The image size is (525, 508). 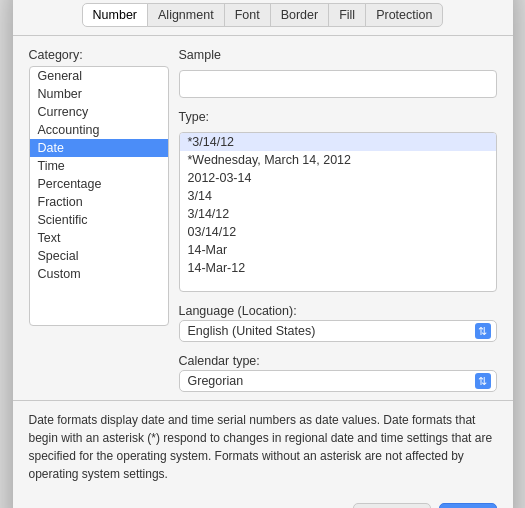 I want to click on tab-border: Border, so click(x=300, y=15).